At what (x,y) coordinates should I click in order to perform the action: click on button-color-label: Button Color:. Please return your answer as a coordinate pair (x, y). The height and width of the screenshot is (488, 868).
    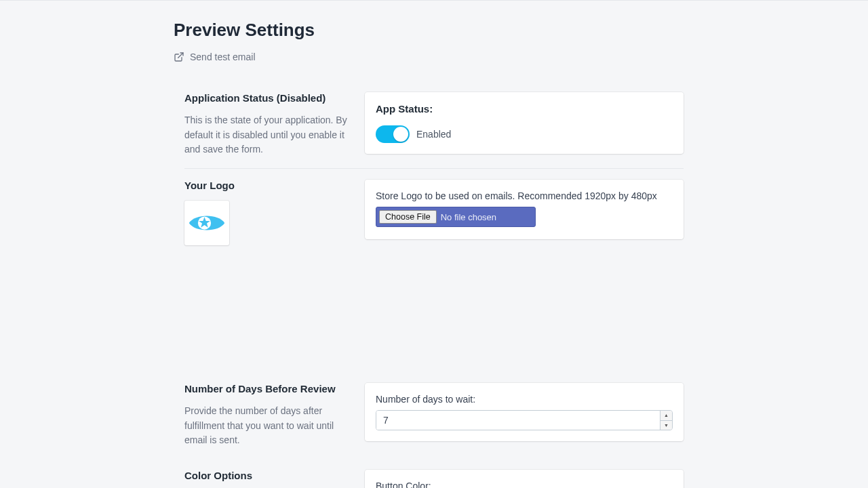
    Looking at the image, I should click on (524, 484).